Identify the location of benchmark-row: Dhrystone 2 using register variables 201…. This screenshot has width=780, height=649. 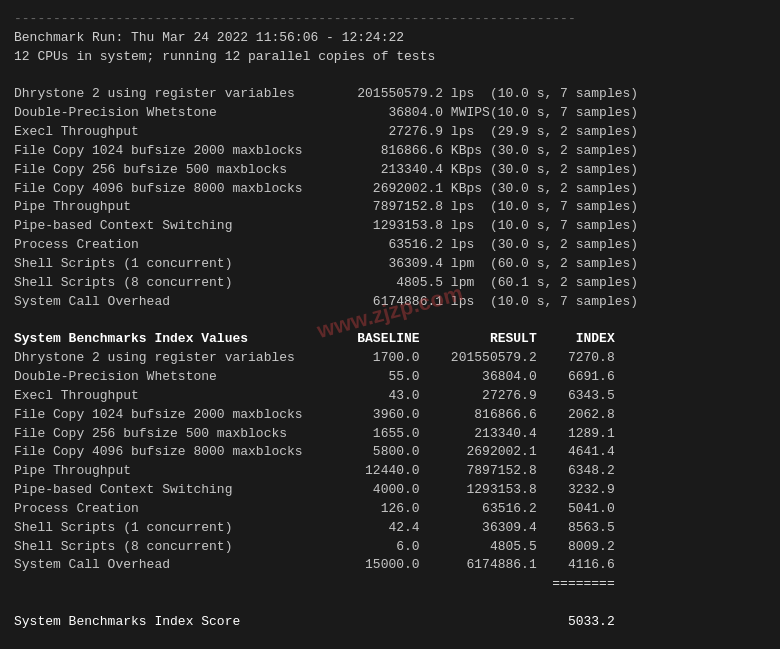
(390, 94).